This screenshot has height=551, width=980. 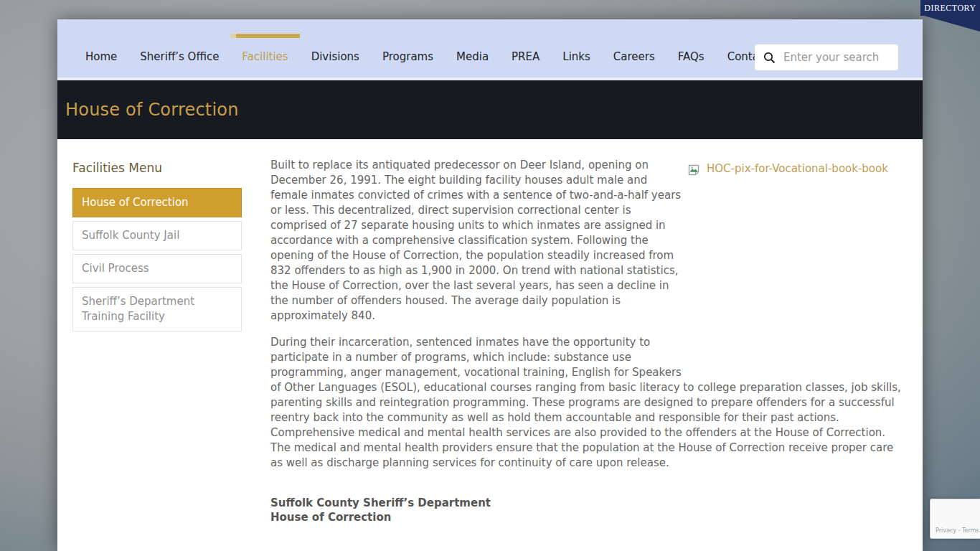 I want to click on page-title: House of Correction, so click(x=152, y=110).